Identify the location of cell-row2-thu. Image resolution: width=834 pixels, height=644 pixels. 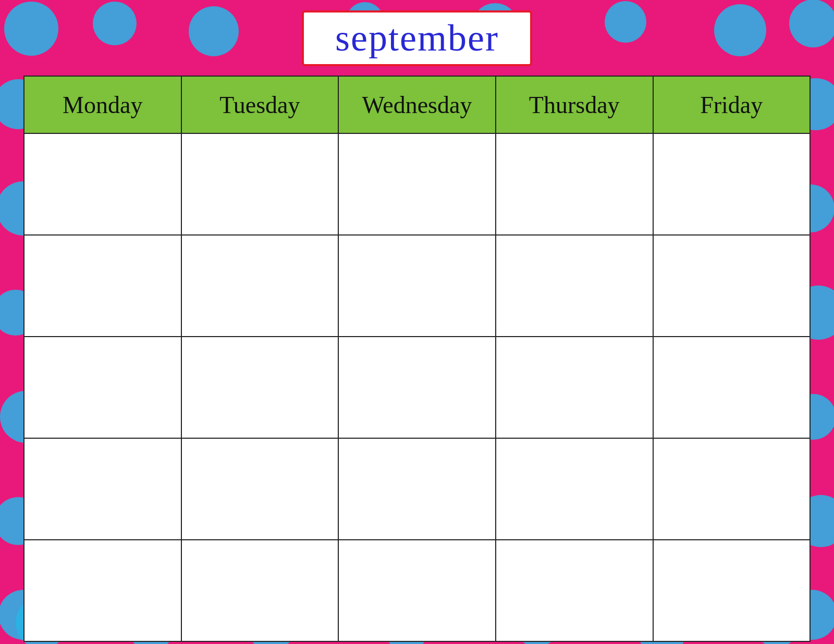
(574, 286).